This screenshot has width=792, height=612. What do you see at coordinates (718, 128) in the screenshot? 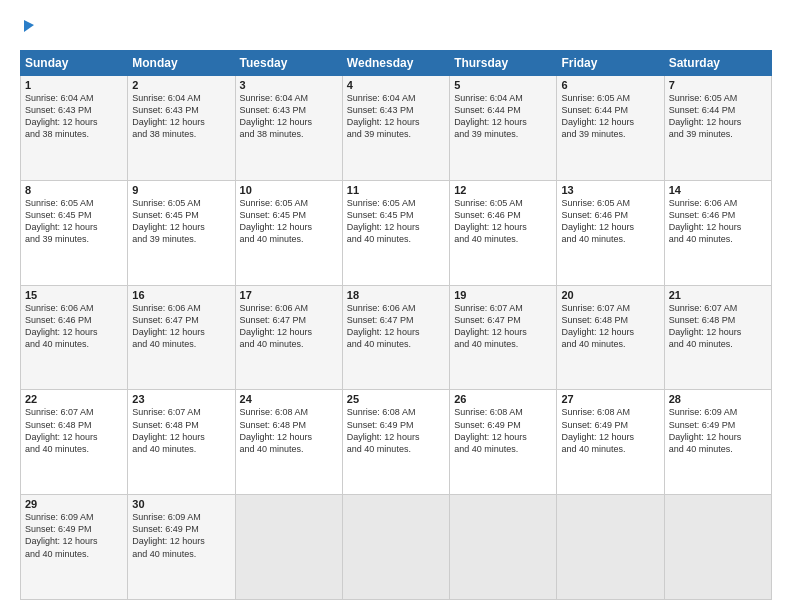
I see `calendar-cell: 7Sunrise: 6:05 AM Sunset: 6:44 PM Daylig…` at bounding box center [718, 128].